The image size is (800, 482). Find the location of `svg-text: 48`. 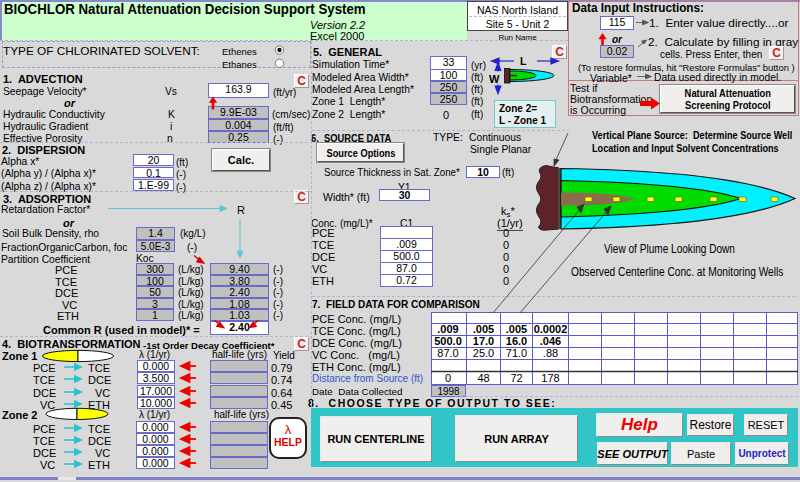

svg-text: 48 is located at coordinates (483, 378).